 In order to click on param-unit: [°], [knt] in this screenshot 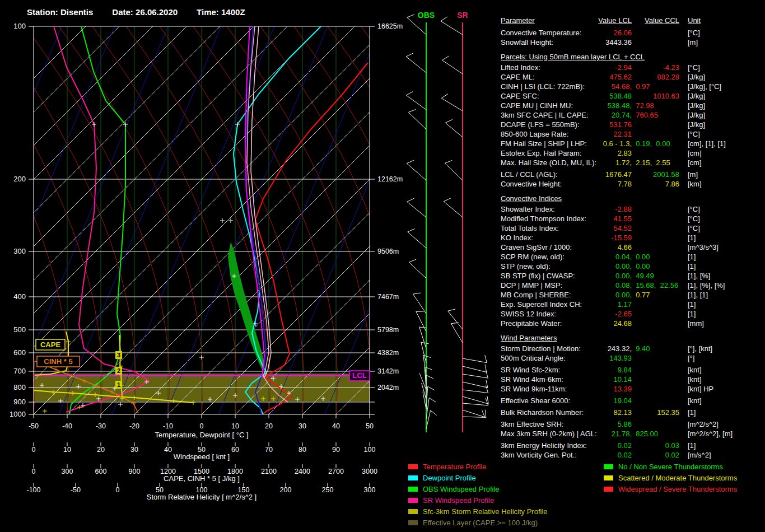, I will do `click(700, 348)`.